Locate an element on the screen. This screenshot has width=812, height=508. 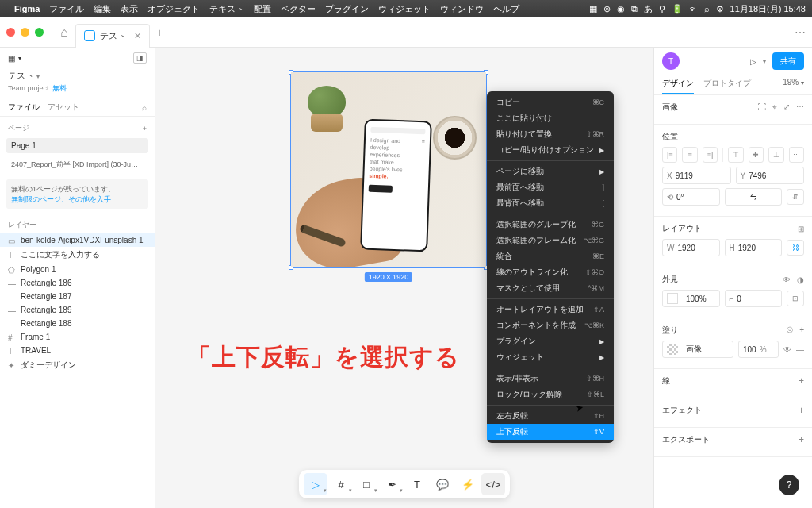
shape-tool: □▾ is located at coordinates (366, 484).